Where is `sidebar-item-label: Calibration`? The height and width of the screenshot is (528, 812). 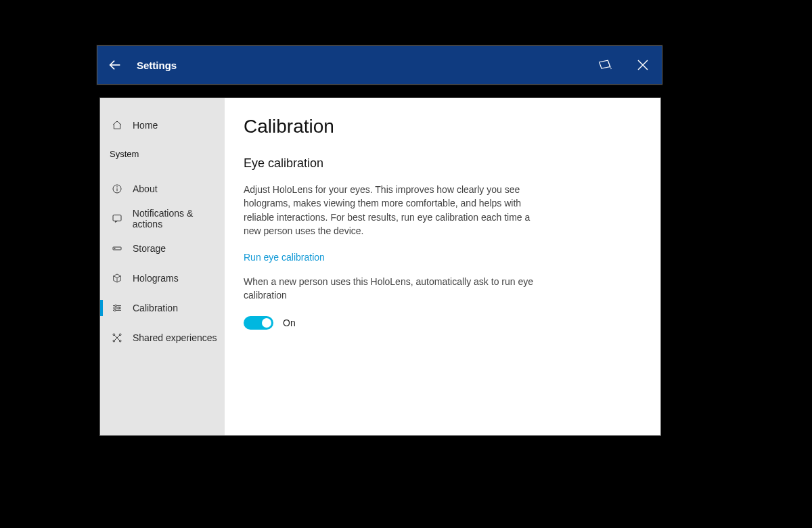
sidebar-item-label: Calibration is located at coordinates (156, 308).